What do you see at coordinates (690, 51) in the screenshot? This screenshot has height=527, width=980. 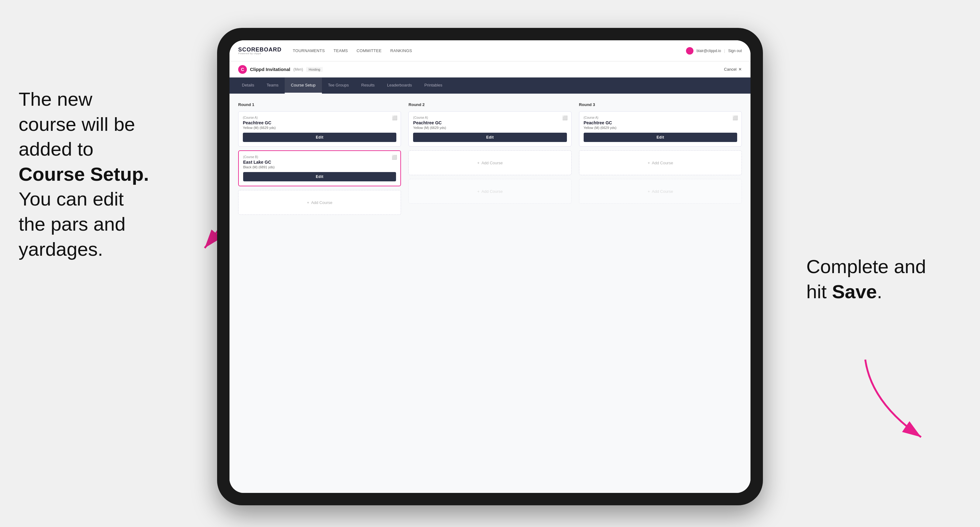 I see `user-avatar` at bounding box center [690, 51].